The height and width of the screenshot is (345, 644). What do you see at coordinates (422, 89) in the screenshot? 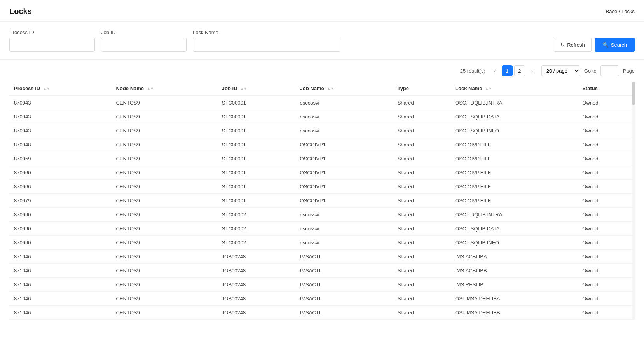
I see `col-type: Type` at bounding box center [422, 89].